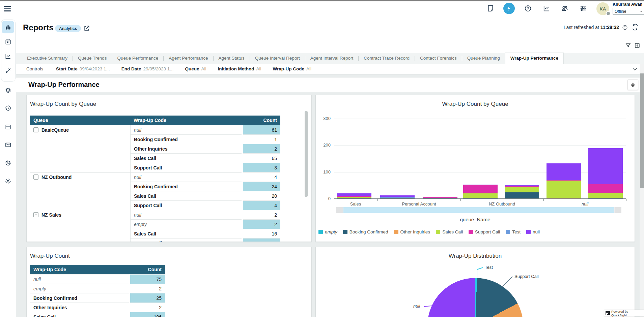 The width and height of the screenshot is (644, 317). Describe the element at coordinates (186, 130) in the screenshot. I see `code-cell: null` at that location.